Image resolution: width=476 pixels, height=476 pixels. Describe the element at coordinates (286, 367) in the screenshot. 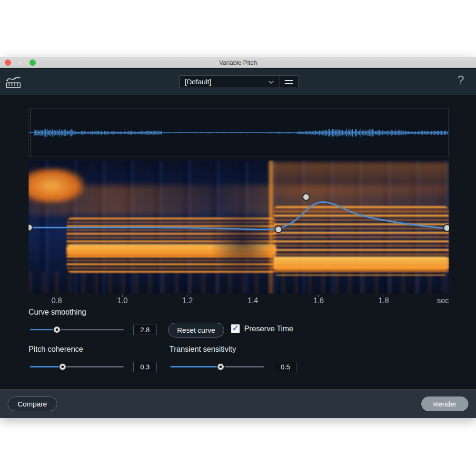

I see `transient-sensitivity-value: 0.5` at that location.